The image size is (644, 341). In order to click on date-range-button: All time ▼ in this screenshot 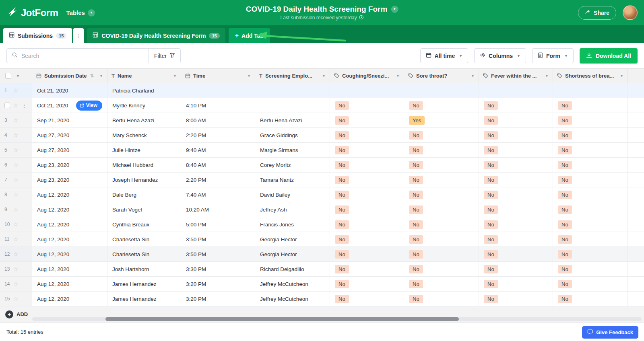, I will do `click(444, 55)`.